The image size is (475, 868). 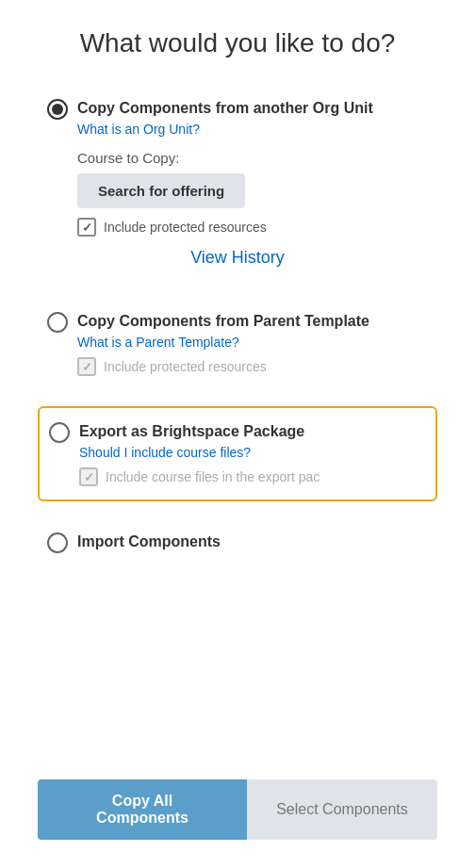 What do you see at coordinates (192, 432) in the screenshot?
I see `option-title-export-brightspace: Export as Brightspace Package` at bounding box center [192, 432].